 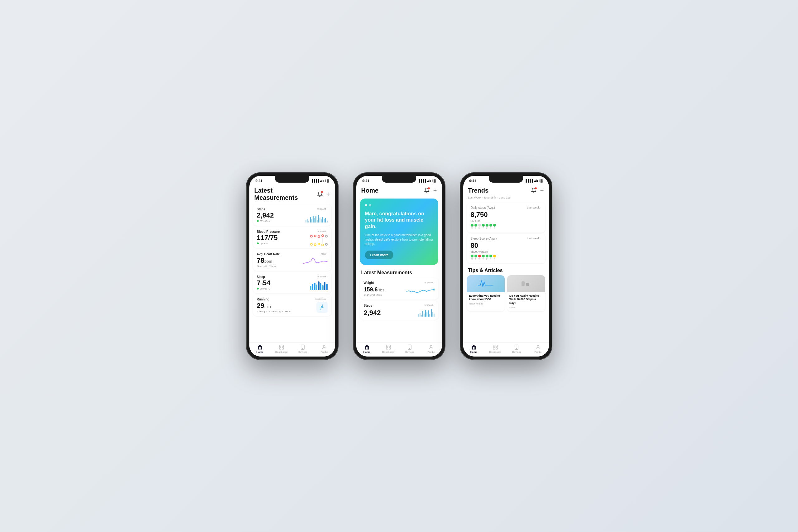 What do you see at coordinates (292, 238) in the screenshot?
I see `bp-card: Blood Pressure 9:39AM › 117/75 Optimal` at bounding box center [292, 238].